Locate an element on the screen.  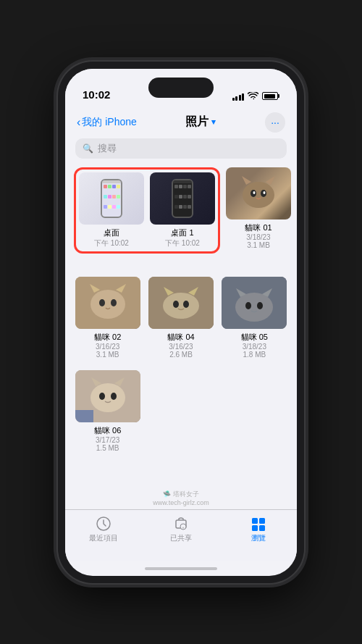
title-chevron-icon: ▾ is located at coordinates (214, 122).